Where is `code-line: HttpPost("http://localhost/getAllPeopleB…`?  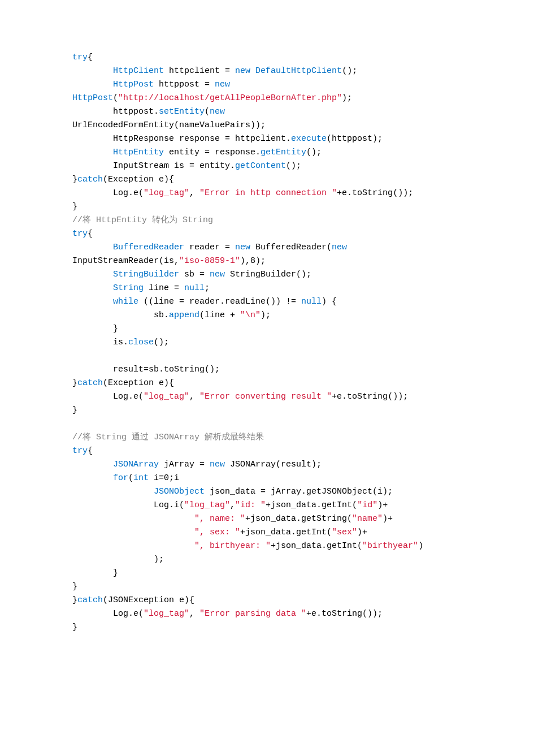
code-line: HttpPost("http://localhost/getAllPeopleB… is located at coordinates (292, 98).